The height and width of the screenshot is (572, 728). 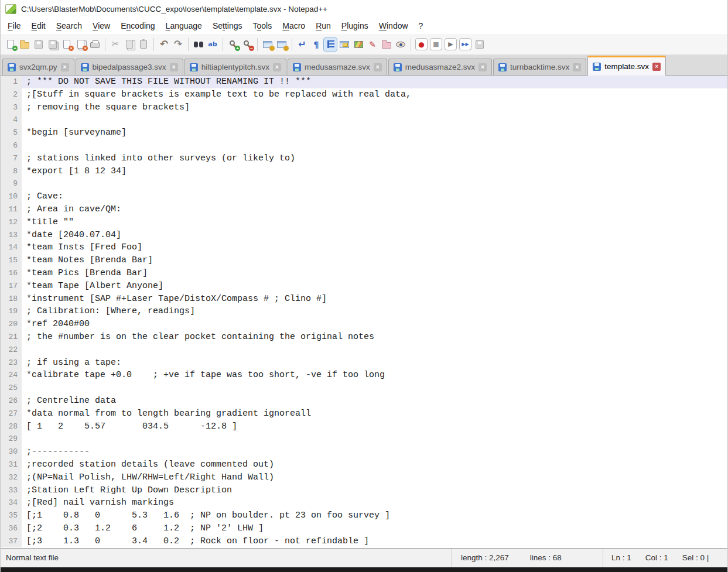 What do you see at coordinates (39, 44) in the screenshot?
I see `save-icon` at bounding box center [39, 44].